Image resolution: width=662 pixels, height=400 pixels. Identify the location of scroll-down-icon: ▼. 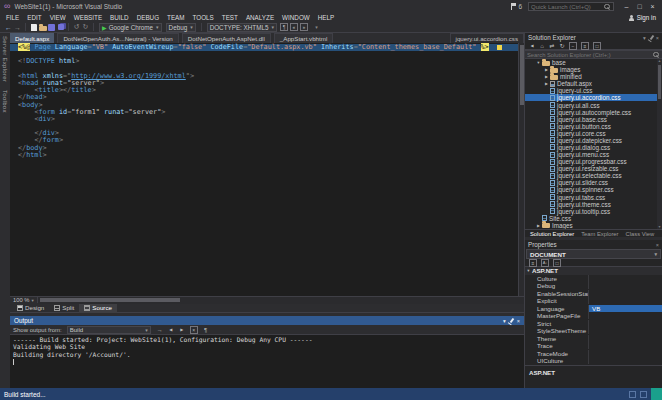
(660, 227).